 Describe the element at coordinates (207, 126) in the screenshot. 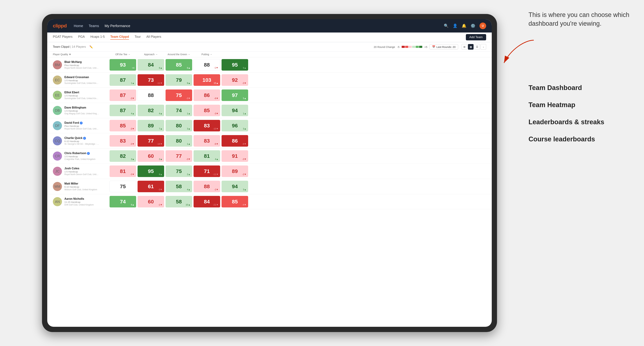

I see `around-green-cell: 83-10▼` at that location.